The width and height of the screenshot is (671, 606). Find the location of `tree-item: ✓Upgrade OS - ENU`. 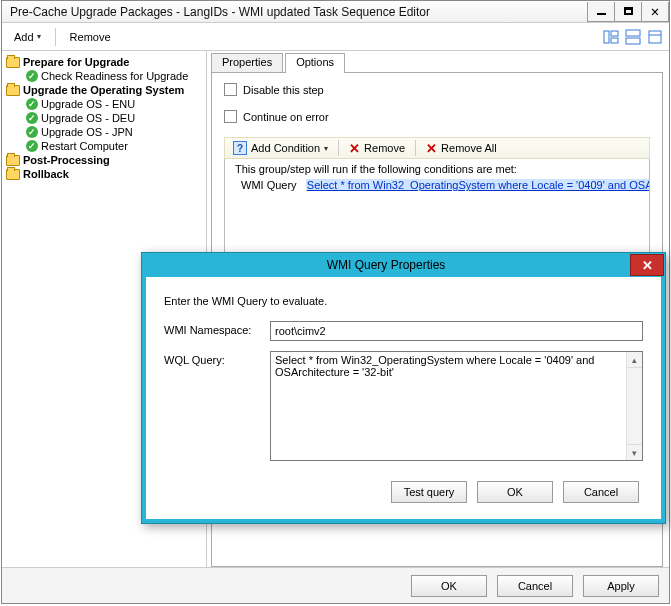

tree-item: ✓Upgrade OS - ENU is located at coordinates (104, 104).